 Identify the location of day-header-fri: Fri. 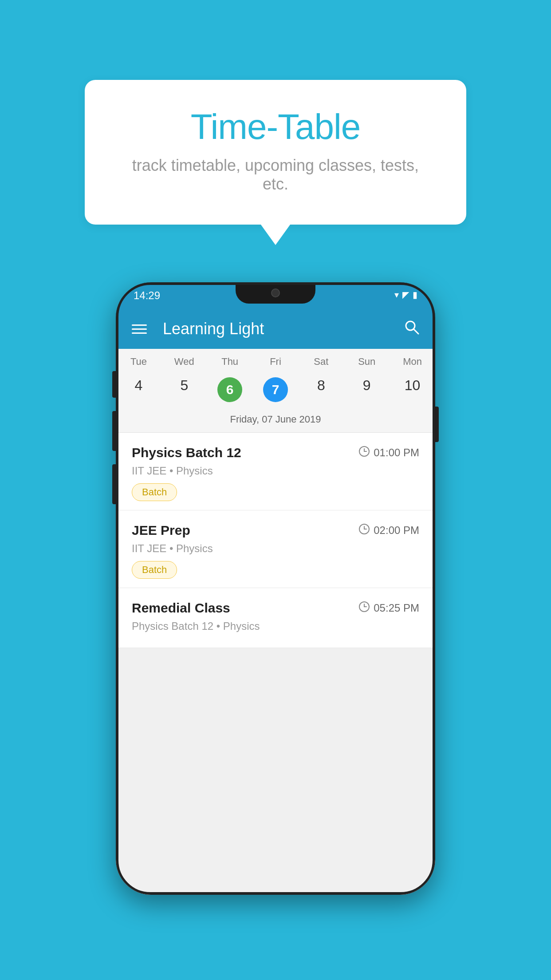
(276, 364).